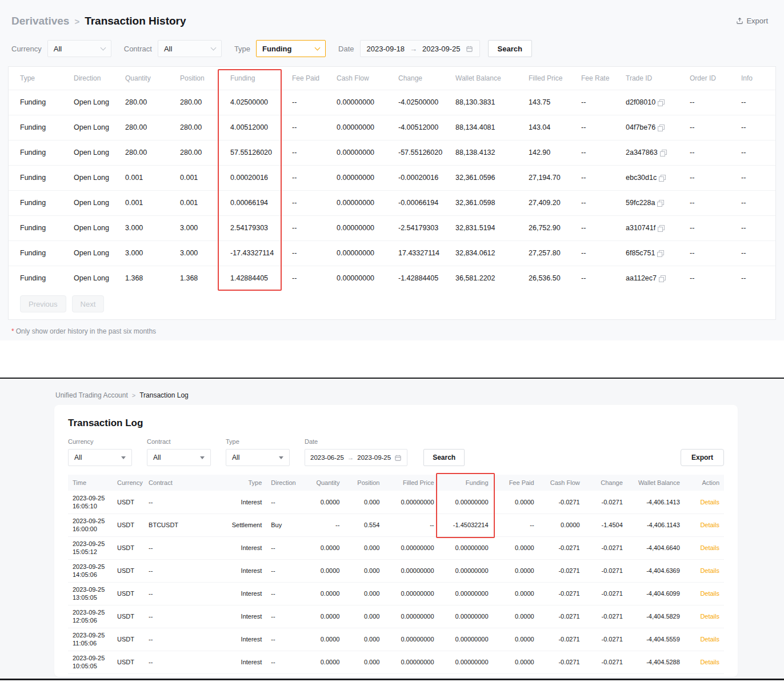 Image resolution: width=784 pixels, height=682 pixels. What do you see at coordinates (640, 253) in the screenshot?
I see `trade-id-text: 6f85c751` at bounding box center [640, 253].